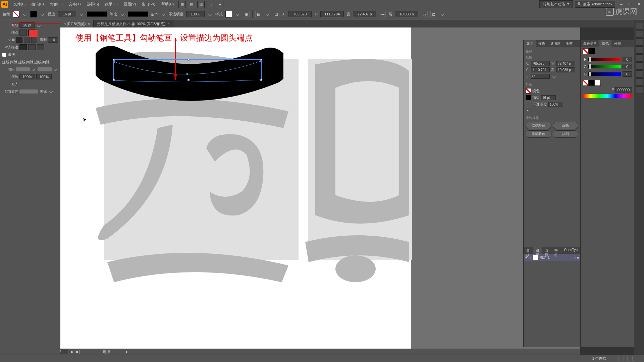 The image size is (644, 362). I want to click on align-icon: ⊞, so click(259, 14).